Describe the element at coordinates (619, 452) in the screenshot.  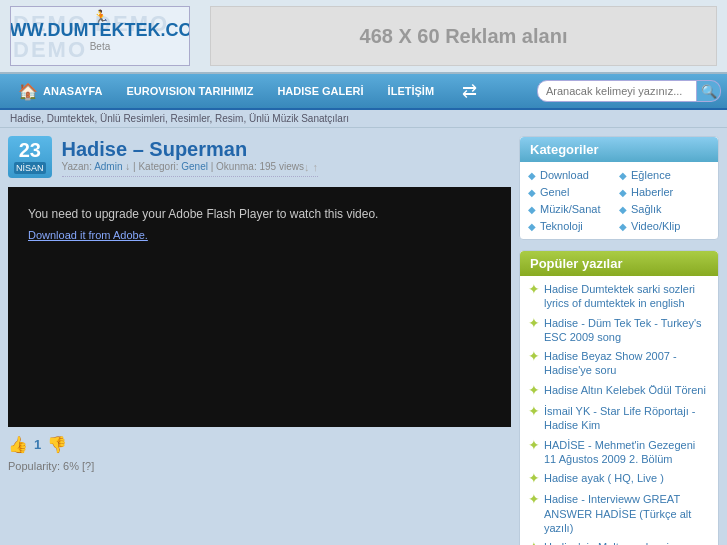
I see `list-item: ✦ HADİSE - Mehmet'in Gezegeni 11 Ağustos…` at that location.